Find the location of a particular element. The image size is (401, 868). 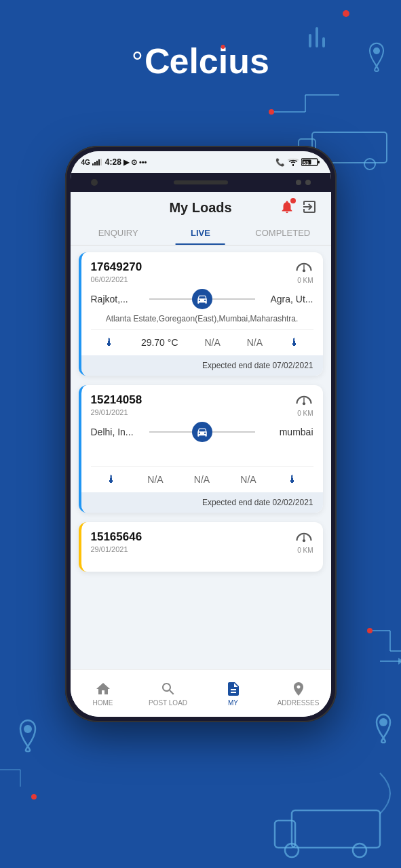

route-row-1: Rajkot,... Agra, Ut... is located at coordinates (202, 300).